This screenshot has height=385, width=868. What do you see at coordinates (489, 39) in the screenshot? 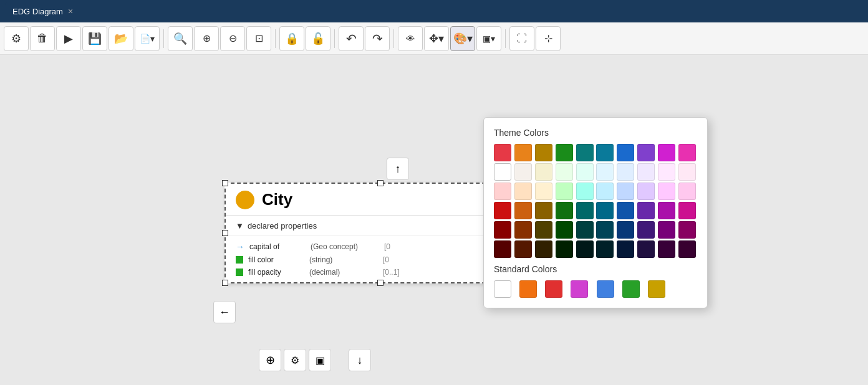
I see `frame-button: ▣▾` at bounding box center [489, 39].